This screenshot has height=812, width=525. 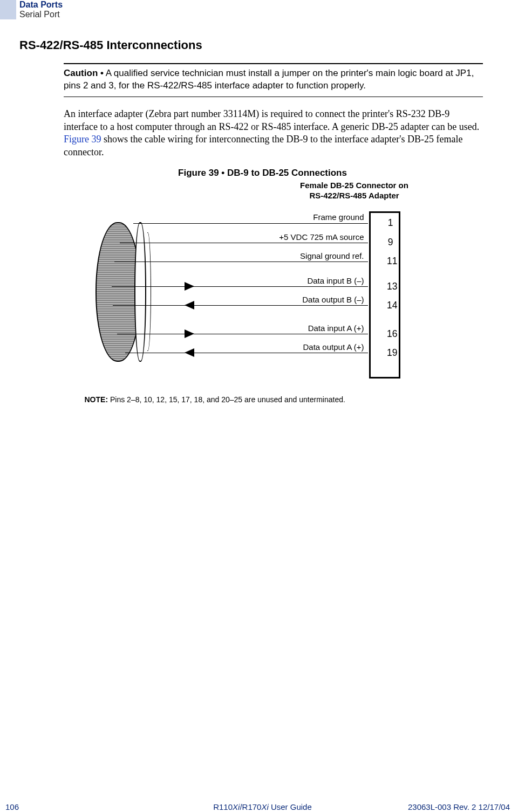 I want to click on db25-title-line1: Female DB-25 Connector on, so click(x=354, y=185).